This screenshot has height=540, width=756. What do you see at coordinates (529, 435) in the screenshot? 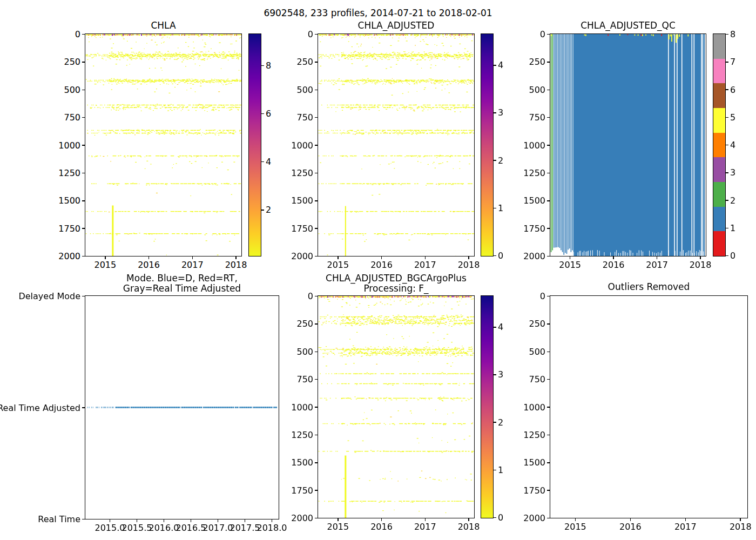
I see `y-tick-label: 1250` at bounding box center [529, 435].